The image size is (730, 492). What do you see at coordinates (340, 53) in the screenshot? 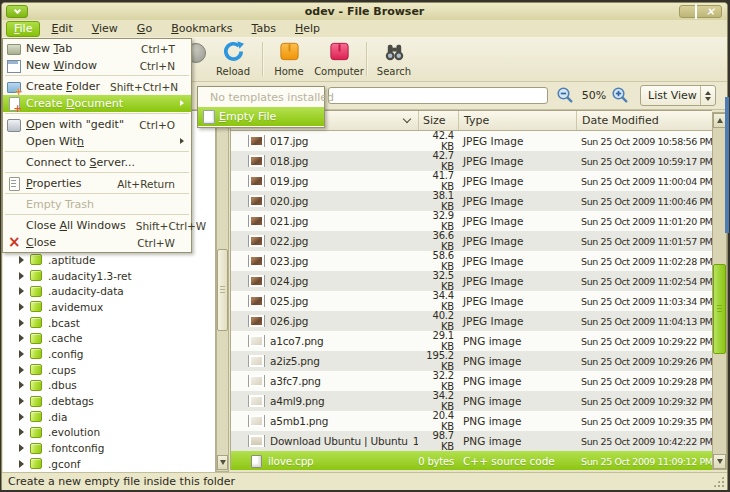
I see `computer-icon` at bounding box center [340, 53].